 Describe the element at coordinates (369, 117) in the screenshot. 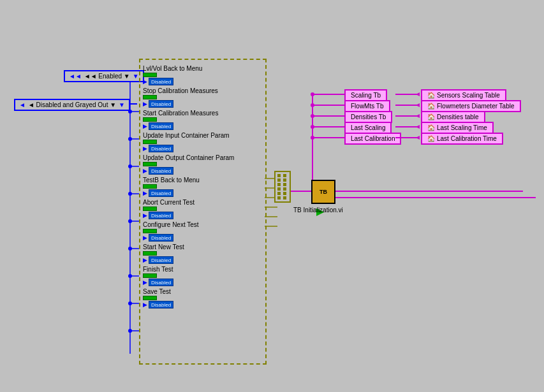

I see `densities-tb-label: Densities Tb` at that location.